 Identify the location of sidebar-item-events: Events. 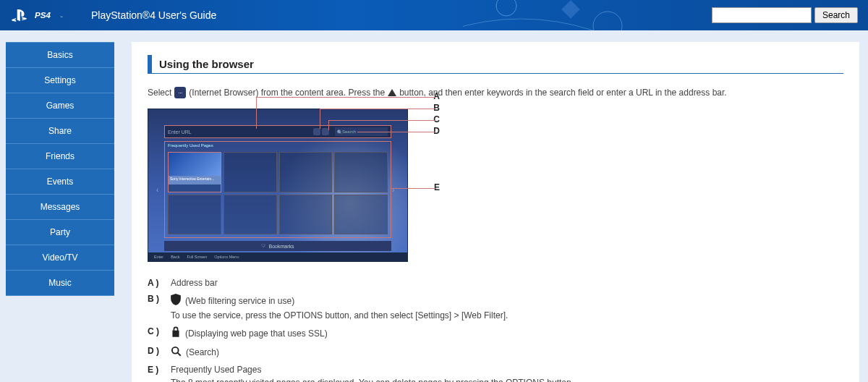
(60, 182).